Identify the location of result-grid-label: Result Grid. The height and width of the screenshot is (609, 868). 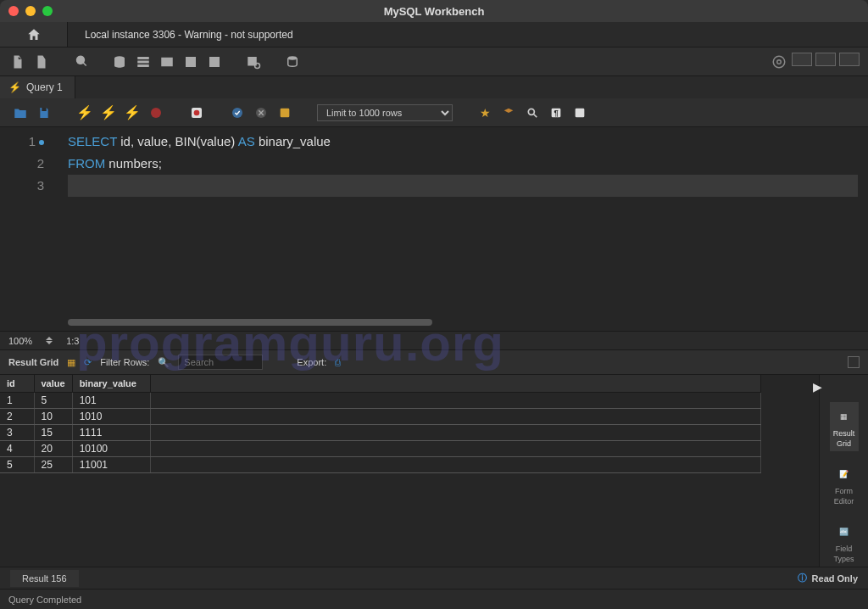
(34, 362).